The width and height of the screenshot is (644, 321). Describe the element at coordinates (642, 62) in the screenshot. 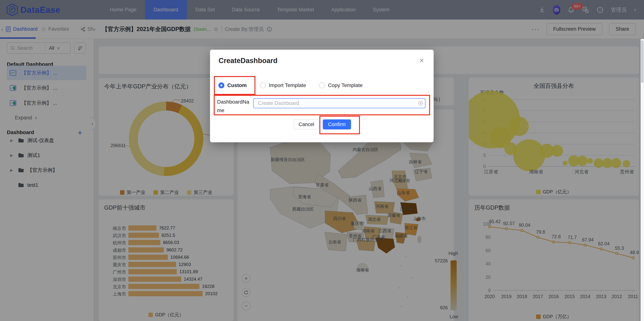

I see `scrollbar-thumb` at that location.